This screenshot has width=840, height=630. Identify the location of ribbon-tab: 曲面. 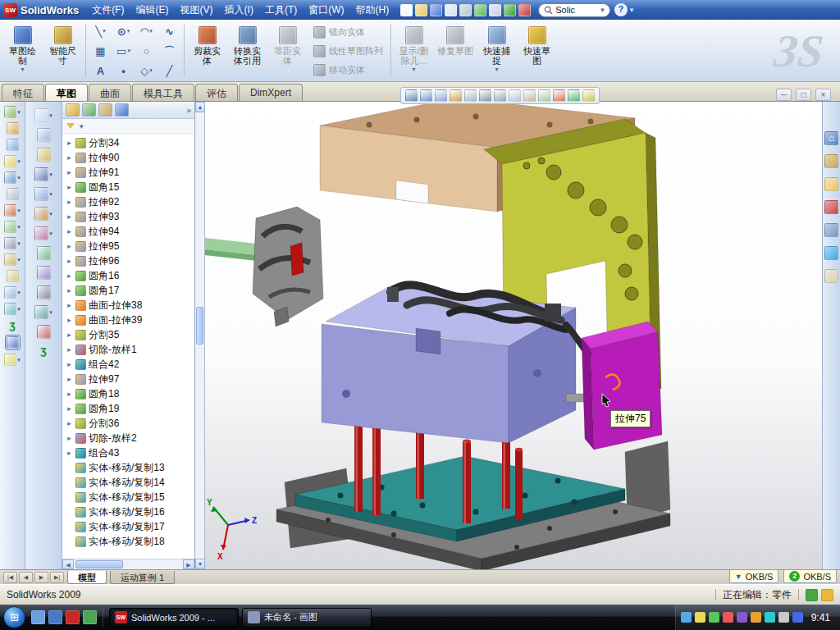
(110, 92).